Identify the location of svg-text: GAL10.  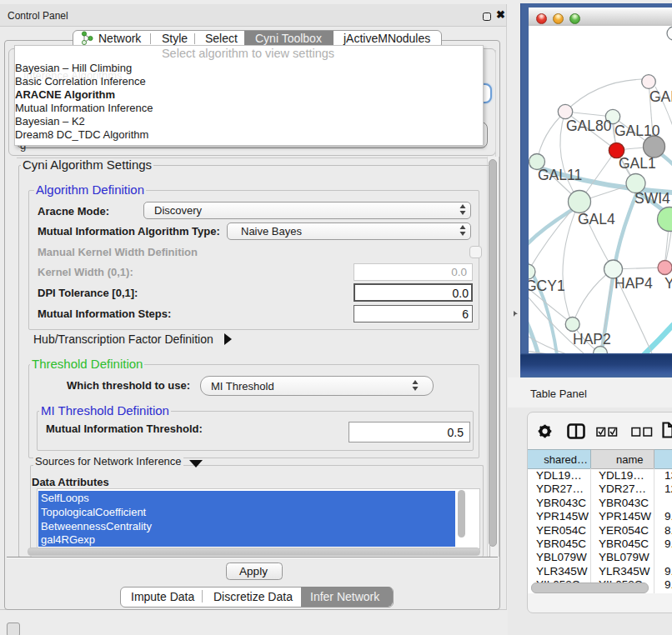
(637, 131).